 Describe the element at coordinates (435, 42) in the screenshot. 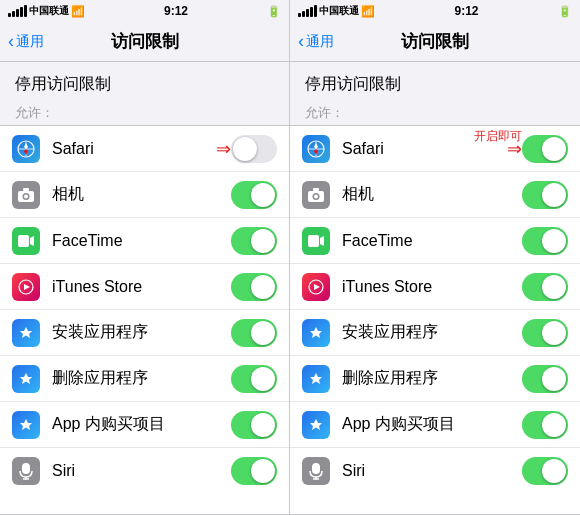

I see `nav-bar: ‹ 通用 访问限制` at that location.